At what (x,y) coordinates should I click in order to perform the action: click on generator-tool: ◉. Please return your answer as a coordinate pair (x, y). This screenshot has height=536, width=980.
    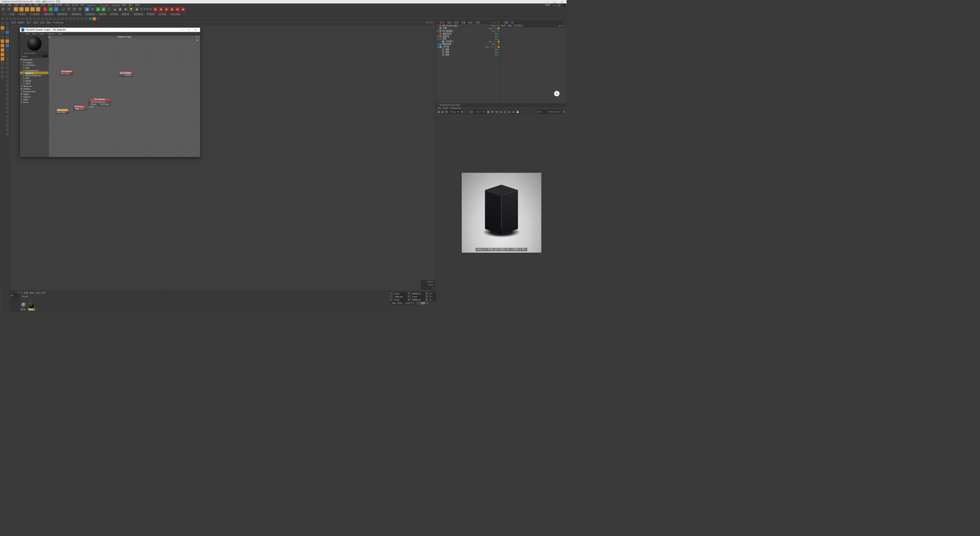
    Looking at the image, I should click on (98, 9).